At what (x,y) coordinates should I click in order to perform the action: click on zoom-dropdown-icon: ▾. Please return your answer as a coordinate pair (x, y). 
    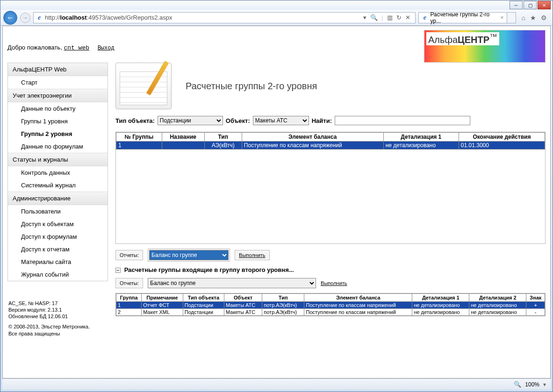
    Looking at the image, I should click on (545, 385).